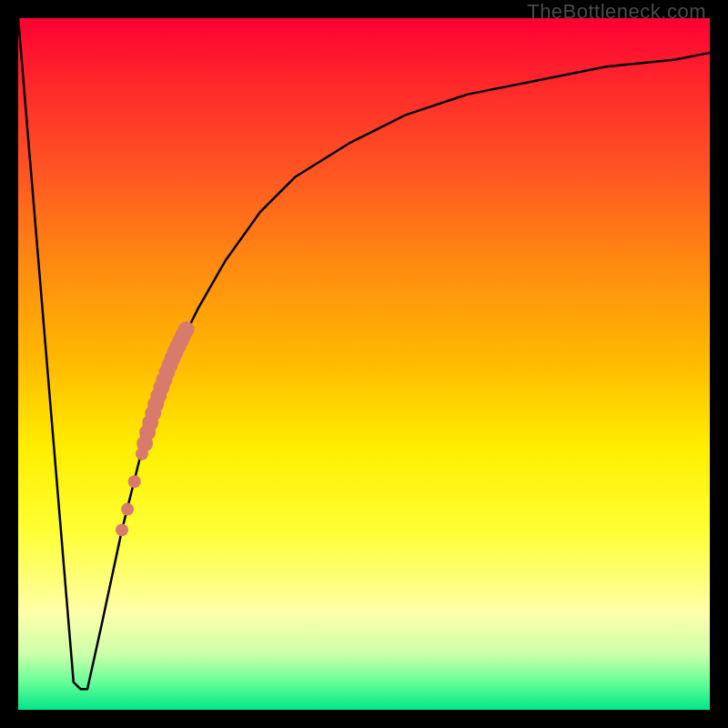  Describe the element at coordinates (617, 12) in the screenshot. I see `watermark-text: TheBottleneck.com` at that location.